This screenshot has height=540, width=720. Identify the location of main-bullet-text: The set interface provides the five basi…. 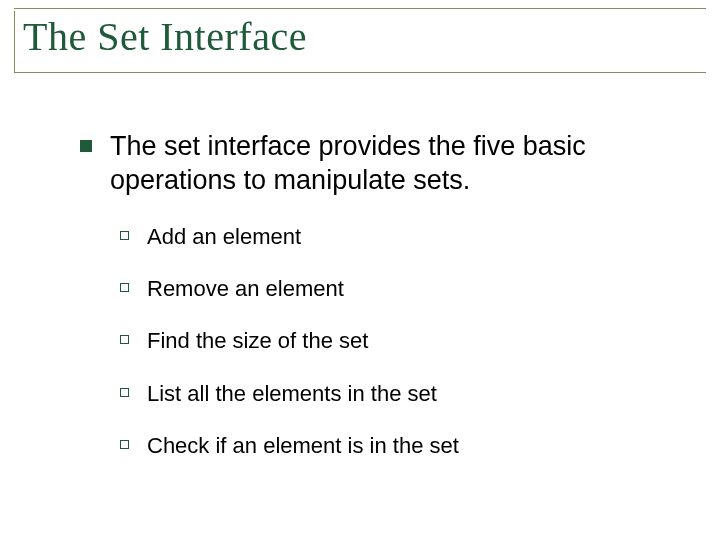
(385, 164).